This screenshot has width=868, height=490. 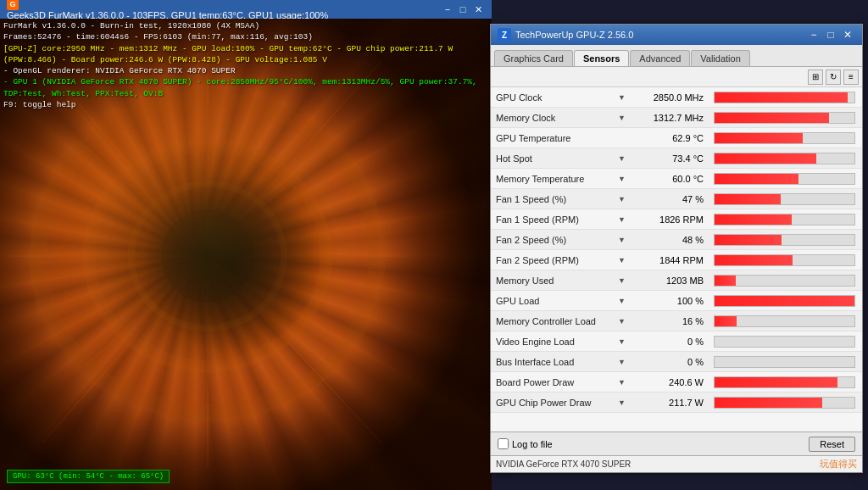 I want to click on gpuz-statusbar: NVIDIA GeForce RTX 4070 SUPER 玩值得买, so click(x=676, y=464).